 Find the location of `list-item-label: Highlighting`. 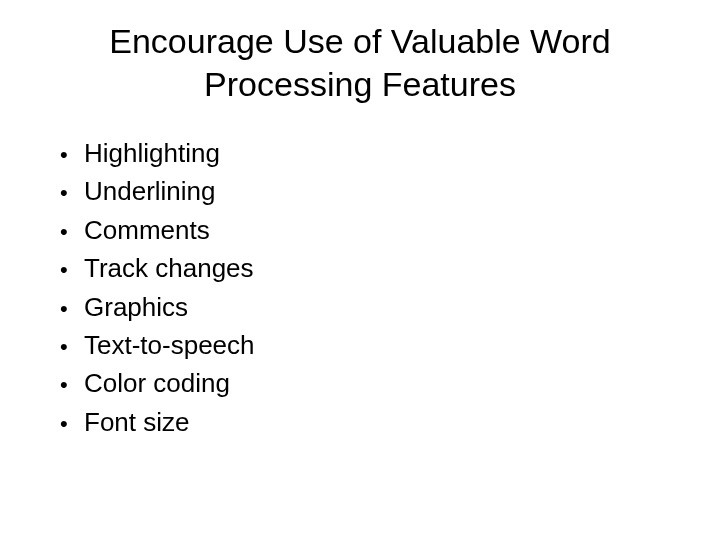

list-item-label: Highlighting is located at coordinates (382, 153).